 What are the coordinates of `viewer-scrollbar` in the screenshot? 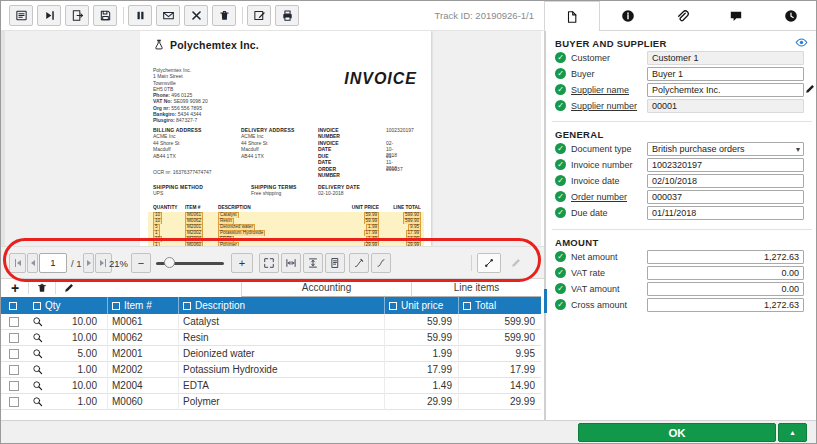 It's located at (3, 138).